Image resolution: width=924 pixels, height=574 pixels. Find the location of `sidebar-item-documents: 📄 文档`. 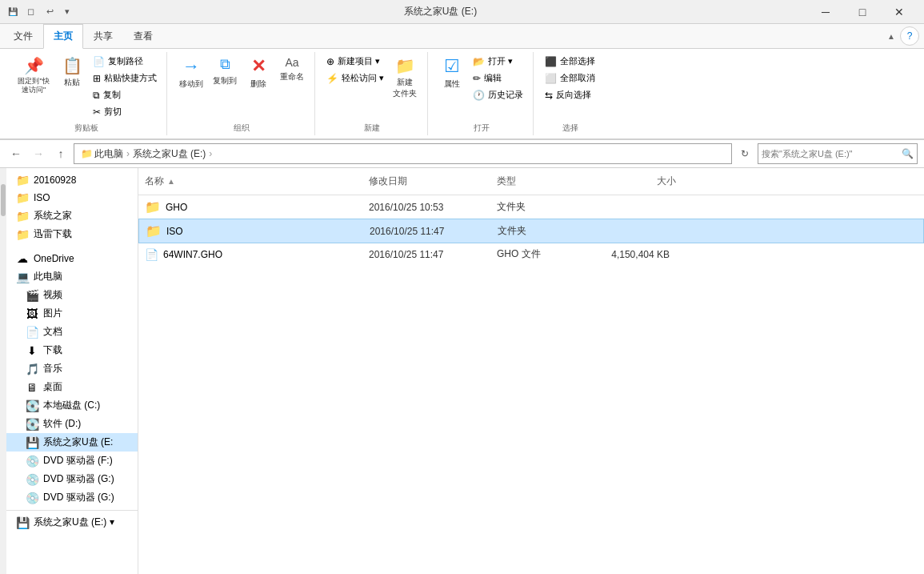

sidebar-item-documents: 📄 文档 is located at coordinates (72, 331).